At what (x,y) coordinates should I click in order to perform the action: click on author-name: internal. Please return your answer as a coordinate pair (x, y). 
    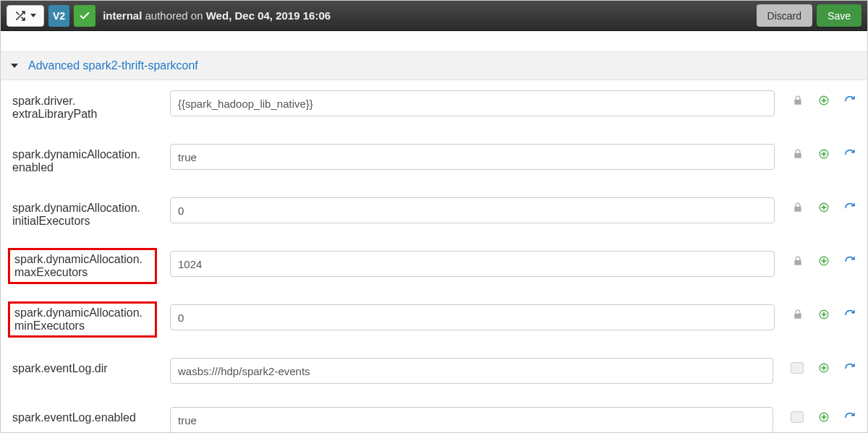
    Looking at the image, I should click on (122, 16).